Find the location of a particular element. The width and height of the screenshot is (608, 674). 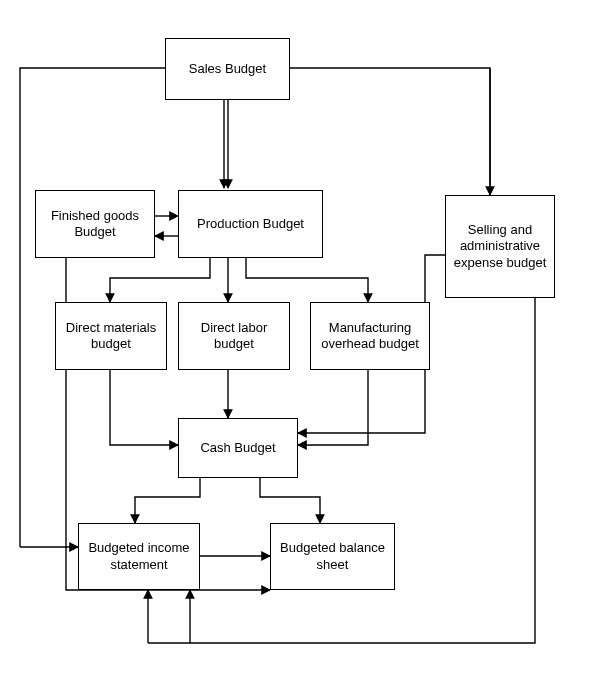

node-label: Selling and administrative expense budge… is located at coordinates (500, 246).